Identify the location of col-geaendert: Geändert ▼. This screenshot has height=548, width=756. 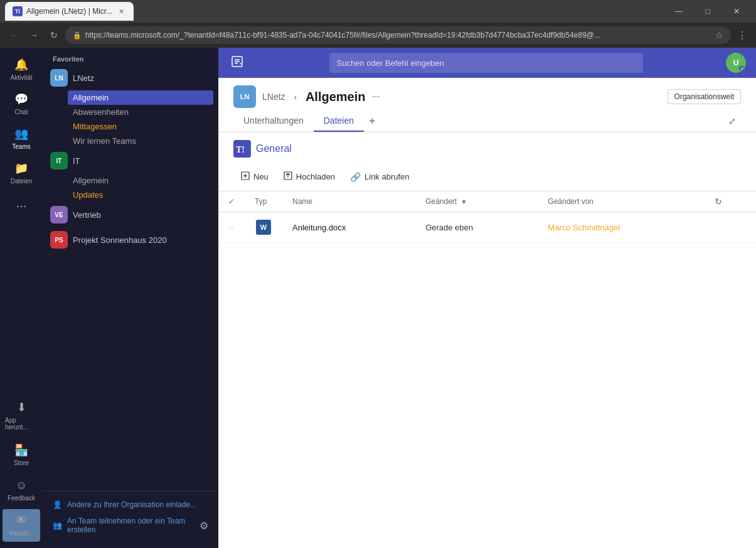
(477, 202).